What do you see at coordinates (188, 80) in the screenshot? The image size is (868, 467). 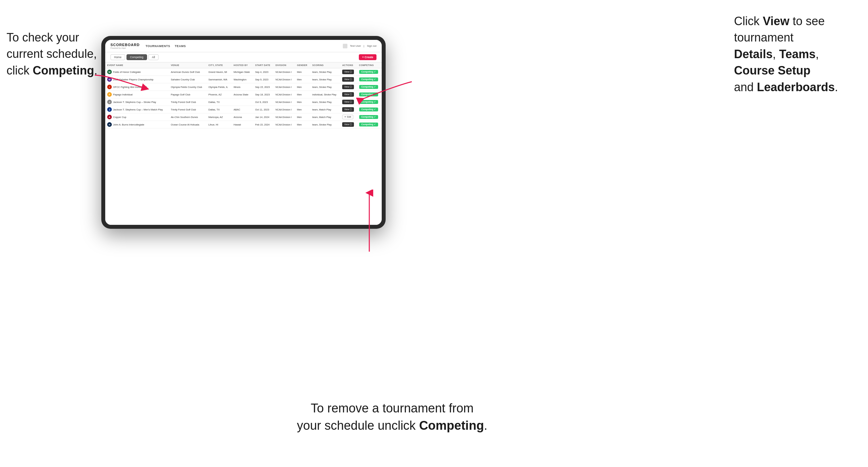 I see `cell-venue: Sahalee Country Club` at bounding box center [188, 80].